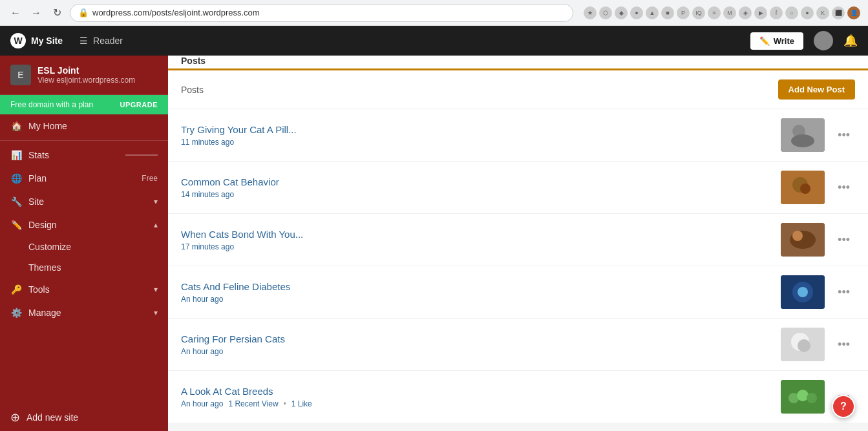 This screenshot has height=431, width=868. What do you see at coordinates (138, 105) in the screenshot?
I see `upgrade-button: UPGRADE` at bounding box center [138, 105].